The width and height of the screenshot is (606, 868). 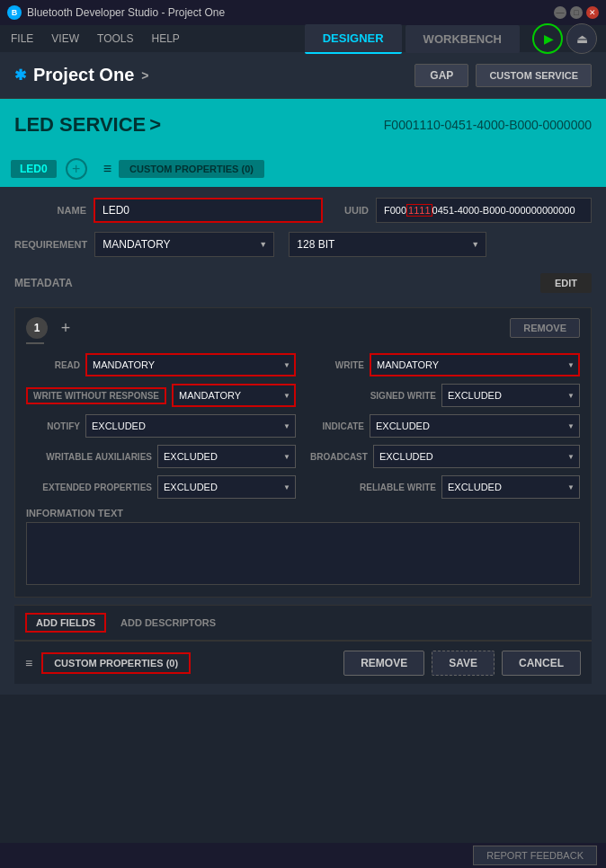 What do you see at coordinates (303, 554) in the screenshot?
I see `info-textarea` at bounding box center [303, 554].